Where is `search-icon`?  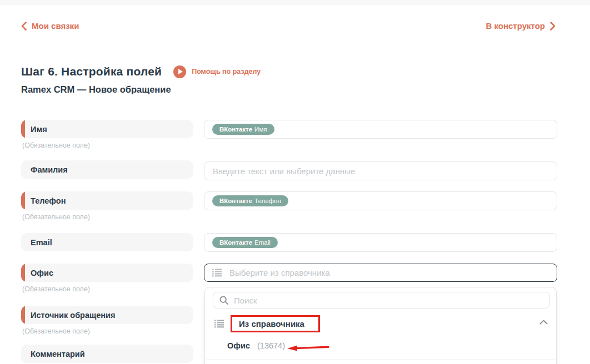
search-icon is located at coordinates (224, 300).